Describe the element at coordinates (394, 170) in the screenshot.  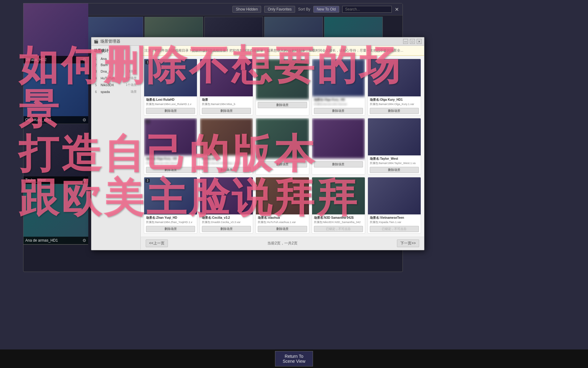
I see `delete-scene-10-button: 删除场景` at that location.